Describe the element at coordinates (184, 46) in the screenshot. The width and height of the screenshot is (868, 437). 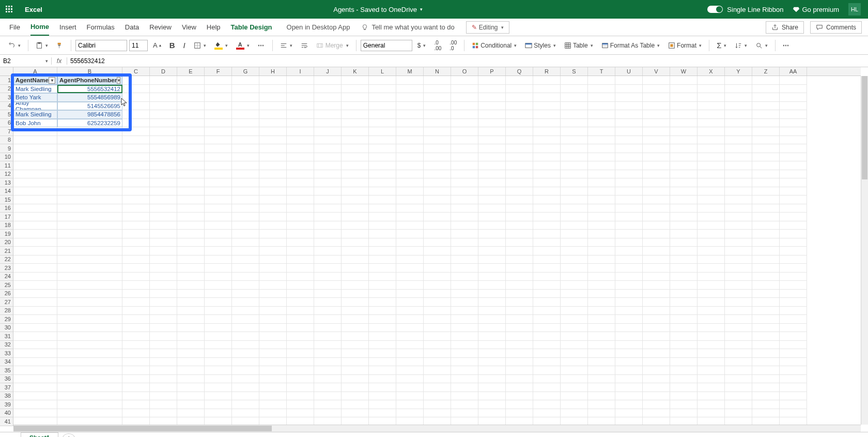
I see `italic-button: I` at that location.